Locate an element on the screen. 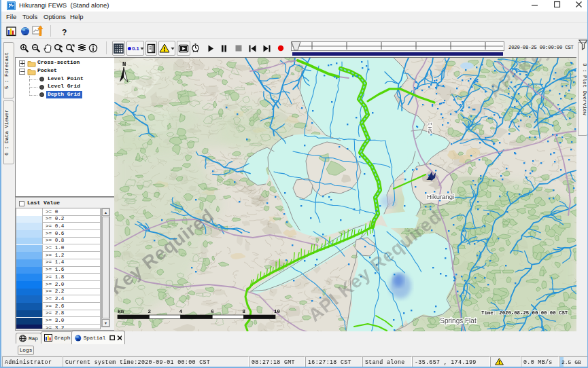  svg-text: Hikurangi is located at coordinates (440, 197).